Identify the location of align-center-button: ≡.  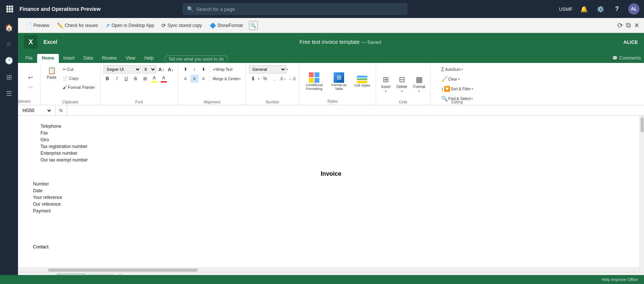
(195, 79).